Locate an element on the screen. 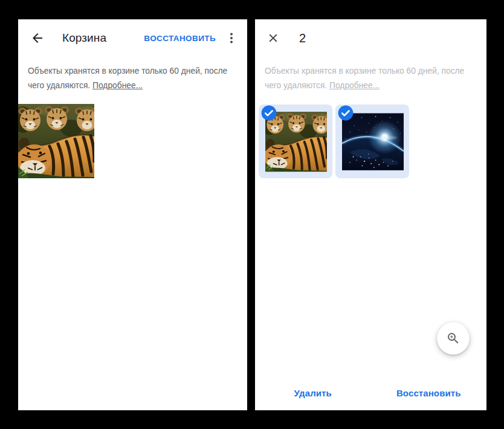 The height and width of the screenshot is (429, 504). back-button is located at coordinates (37, 38).